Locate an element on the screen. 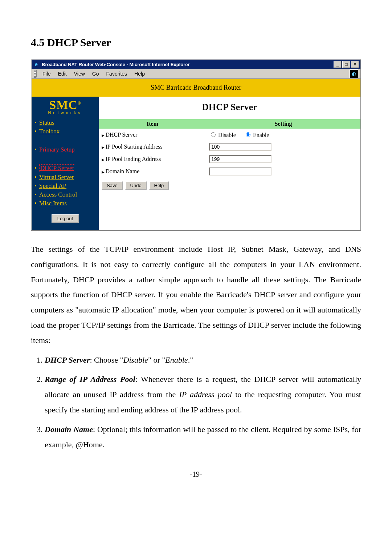 This screenshot has width=392, height=557. disable-text: Disable is located at coordinates (227, 135).